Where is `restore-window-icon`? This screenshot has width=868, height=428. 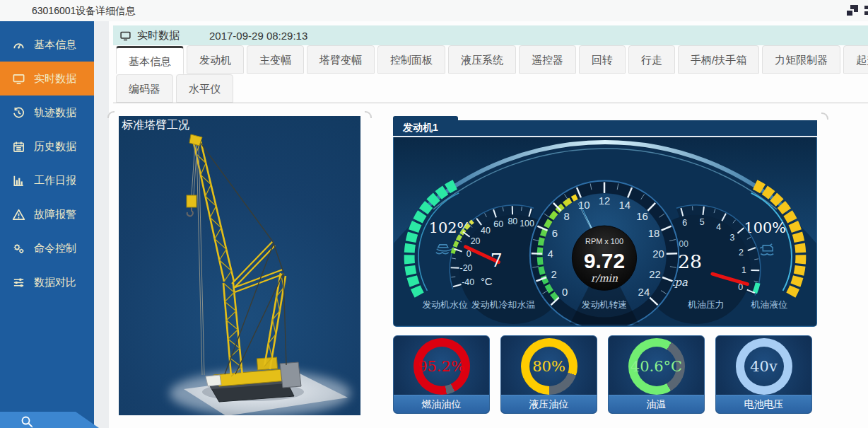
restore-window-icon is located at coordinates (852, 11).